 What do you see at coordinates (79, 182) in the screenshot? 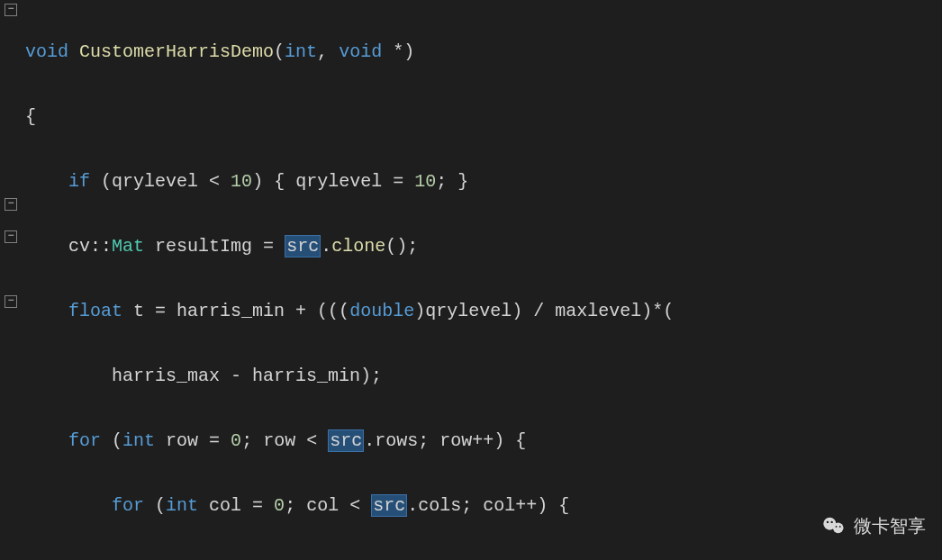
I see `keyword: if` at bounding box center [79, 182].